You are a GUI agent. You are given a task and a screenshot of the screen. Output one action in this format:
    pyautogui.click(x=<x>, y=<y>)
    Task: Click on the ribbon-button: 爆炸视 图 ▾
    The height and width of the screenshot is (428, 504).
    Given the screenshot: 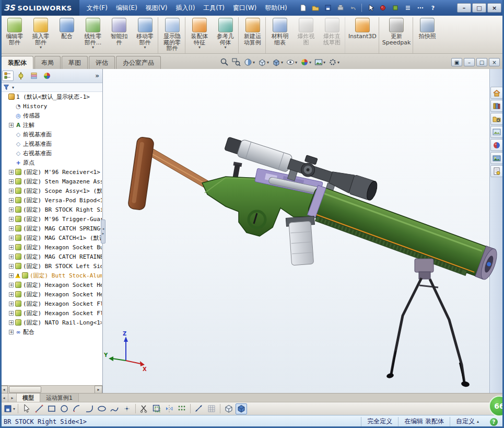 What is the action you would take?
    pyautogui.click(x=306, y=36)
    